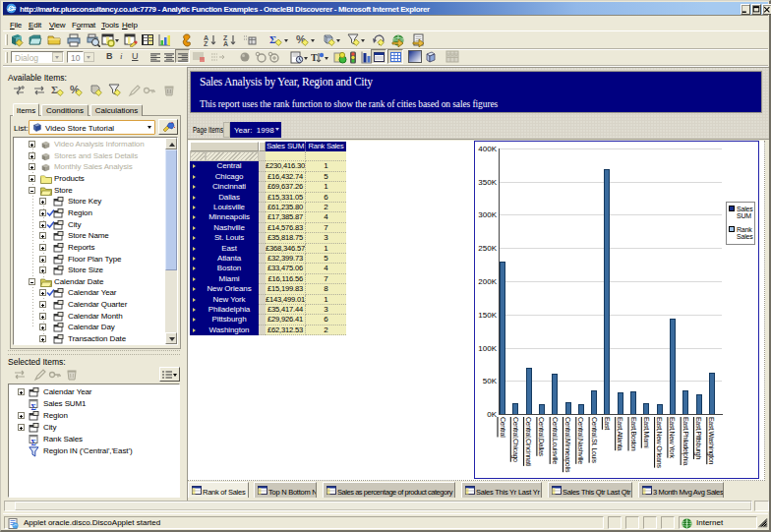  What do you see at coordinates (315, 57) in the screenshot?
I see `svg-text: T` at bounding box center [315, 57].